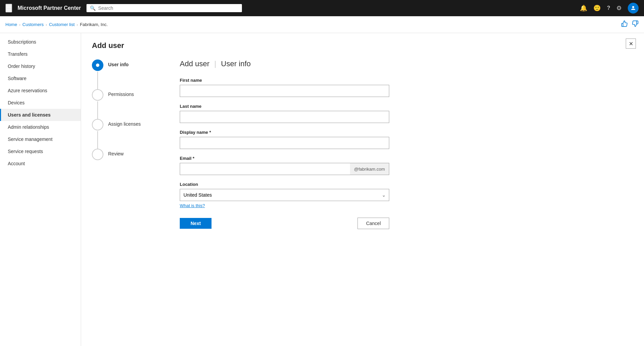 The width and height of the screenshot is (644, 346). Describe the element at coordinates (77, 25) in the screenshot. I see `breadcrumb-sep-3: ›` at that location.